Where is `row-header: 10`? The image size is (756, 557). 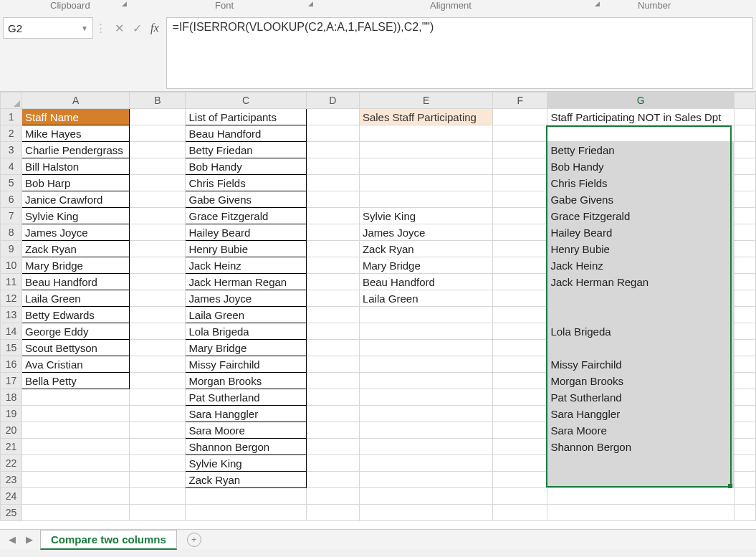 row-header: 10 is located at coordinates (11, 265).